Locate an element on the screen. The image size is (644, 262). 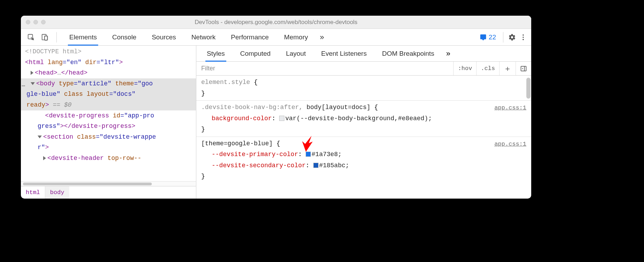
tab-label: DOM Breakpoints is located at coordinates (408, 54).